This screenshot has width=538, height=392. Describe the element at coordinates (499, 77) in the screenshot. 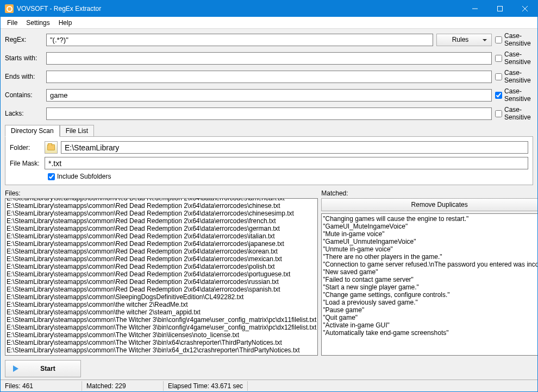

I see `endswith-cs-checkbox` at that location.